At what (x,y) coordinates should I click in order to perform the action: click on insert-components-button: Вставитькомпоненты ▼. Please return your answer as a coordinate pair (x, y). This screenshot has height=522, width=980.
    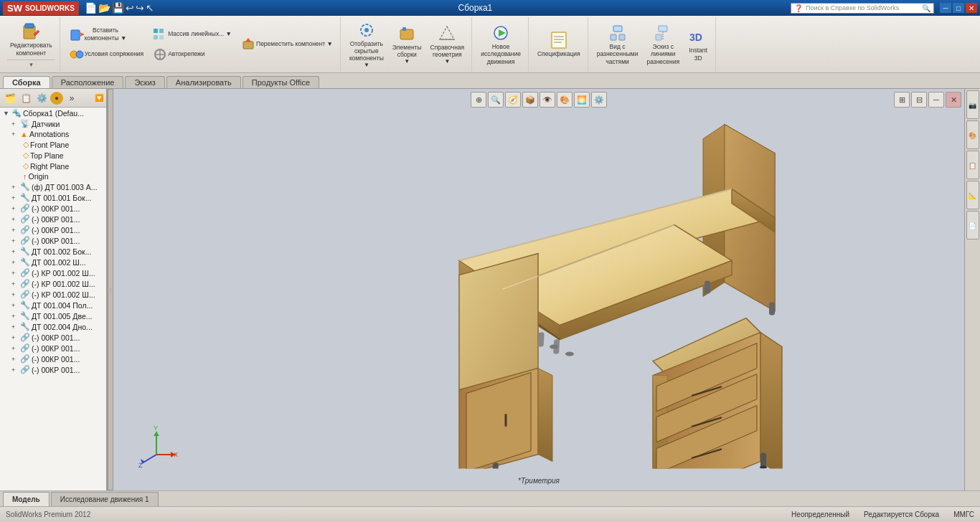
    Looking at the image, I should click on (106, 34).